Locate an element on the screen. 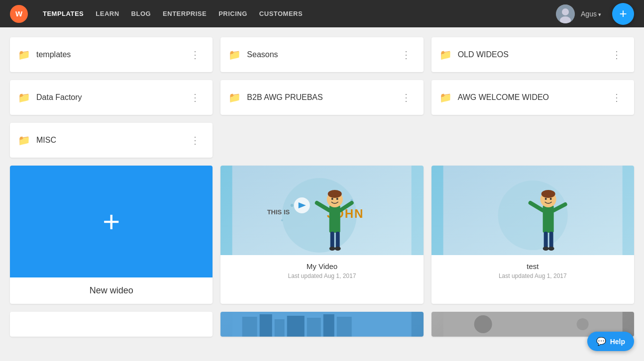  user-name: Agus is located at coordinates (591, 14).